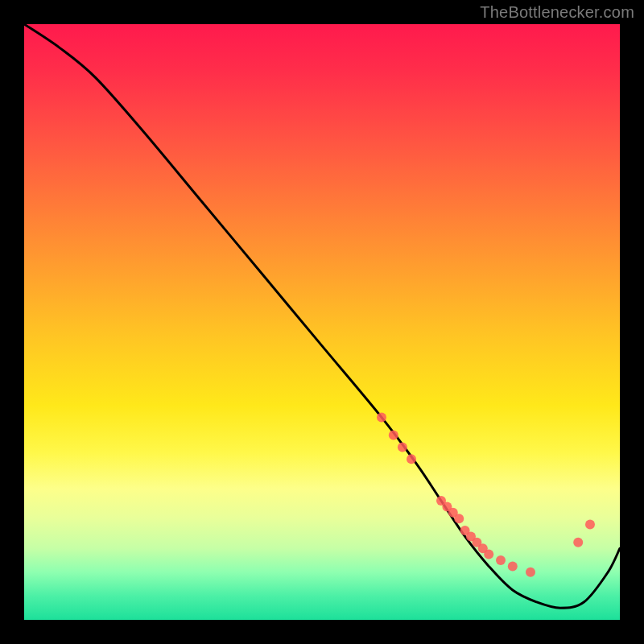  What do you see at coordinates (557, 13) in the screenshot?
I see `attribution-label: TheBottlenecker.com` at bounding box center [557, 13].